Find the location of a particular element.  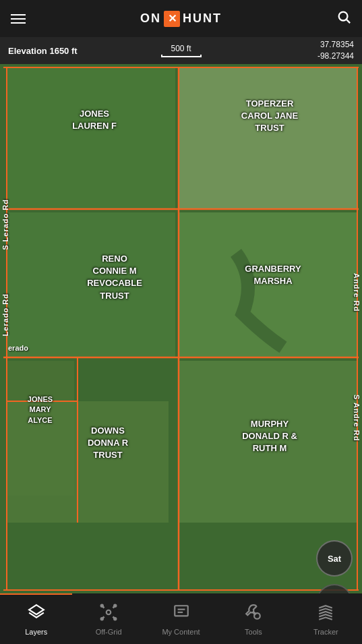

search-button is located at coordinates (344, 19).